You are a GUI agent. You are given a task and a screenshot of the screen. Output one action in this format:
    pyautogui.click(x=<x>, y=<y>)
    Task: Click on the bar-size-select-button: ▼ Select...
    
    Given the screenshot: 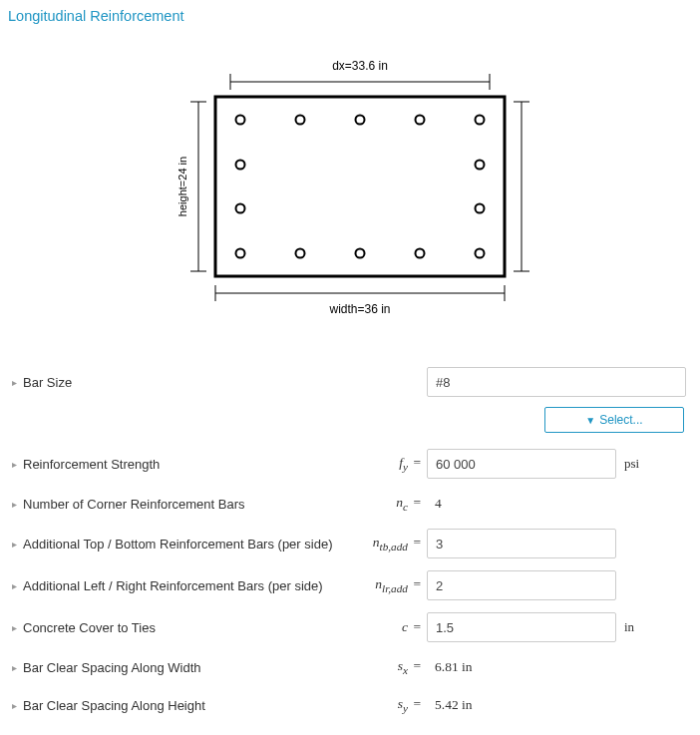 What is the action you would take?
    pyautogui.click(x=614, y=420)
    